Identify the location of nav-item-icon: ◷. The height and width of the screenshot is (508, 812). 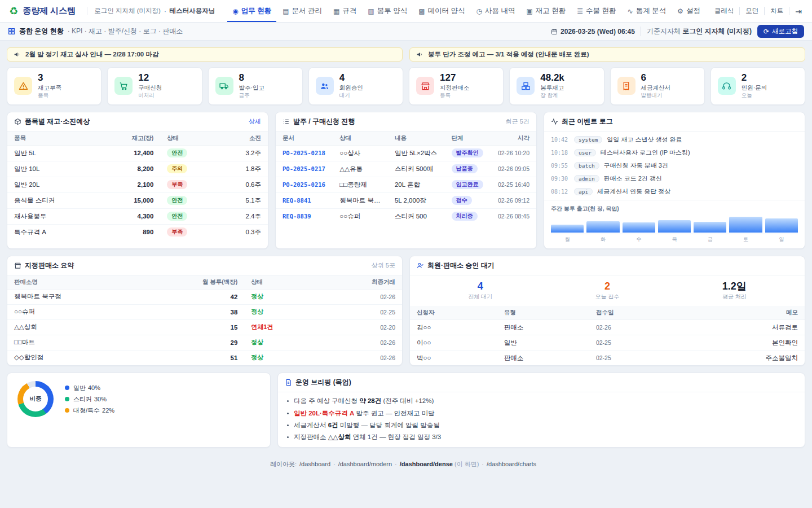
(479, 11).